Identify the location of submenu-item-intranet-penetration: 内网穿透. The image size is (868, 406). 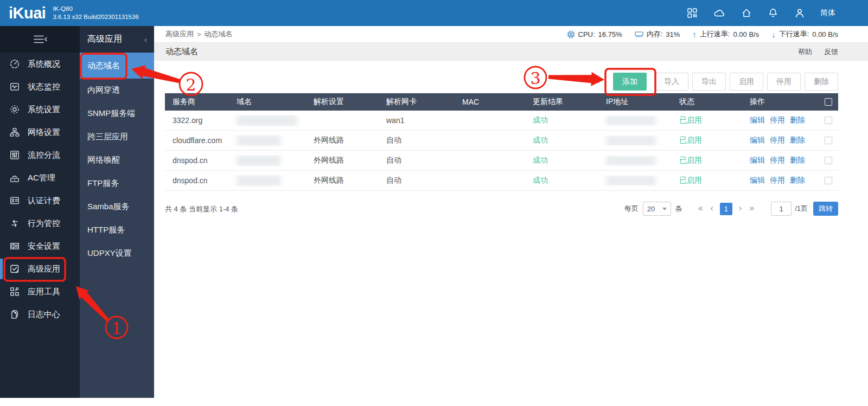
(117, 90).